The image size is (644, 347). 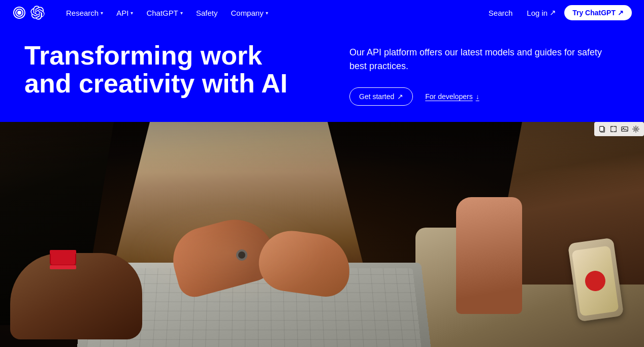 I want to click on image-toolbar, so click(x=619, y=129).